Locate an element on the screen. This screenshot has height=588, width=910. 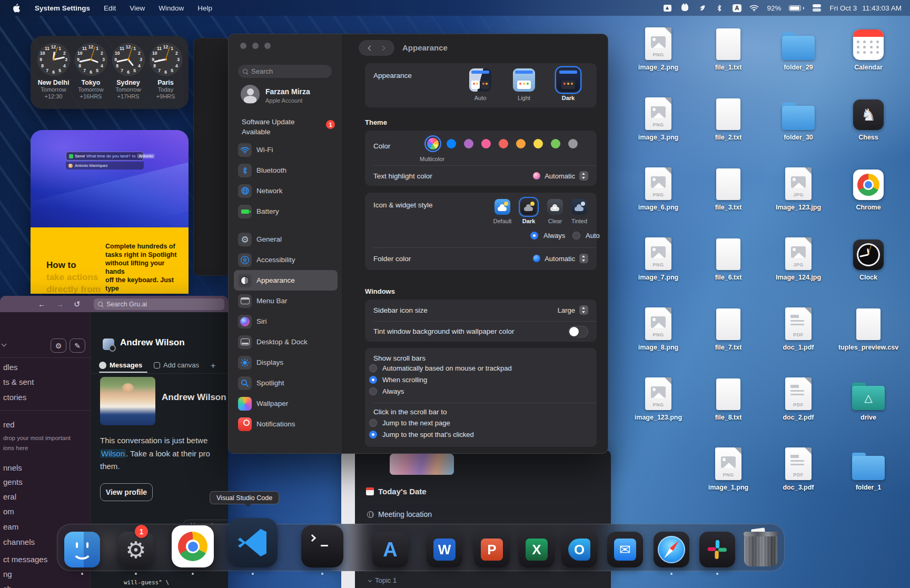
dock-item-finder is located at coordinates (82, 550).